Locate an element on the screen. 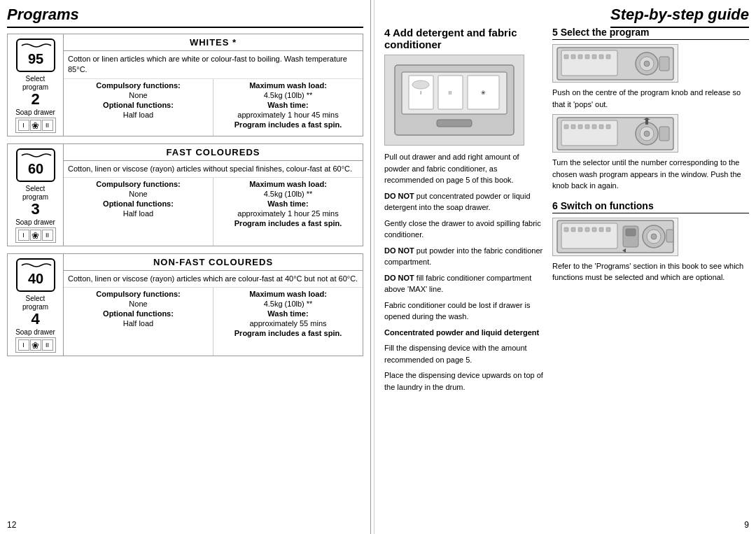 The width and height of the screenshot is (756, 534). soap-icon-flower-2: ❀ is located at coordinates (36, 235).